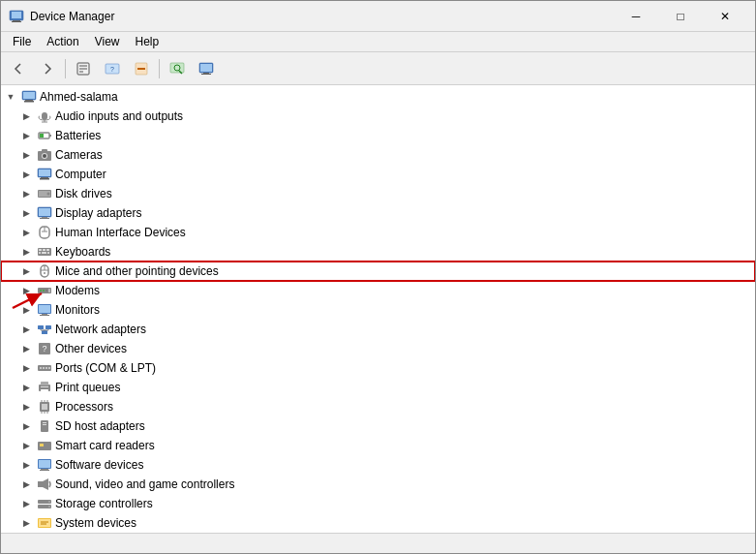 This screenshot has width=756, height=554. Describe the element at coordinates (26, 174) in the screenshot. I see `computer-expand-icon: ▶` at that location.